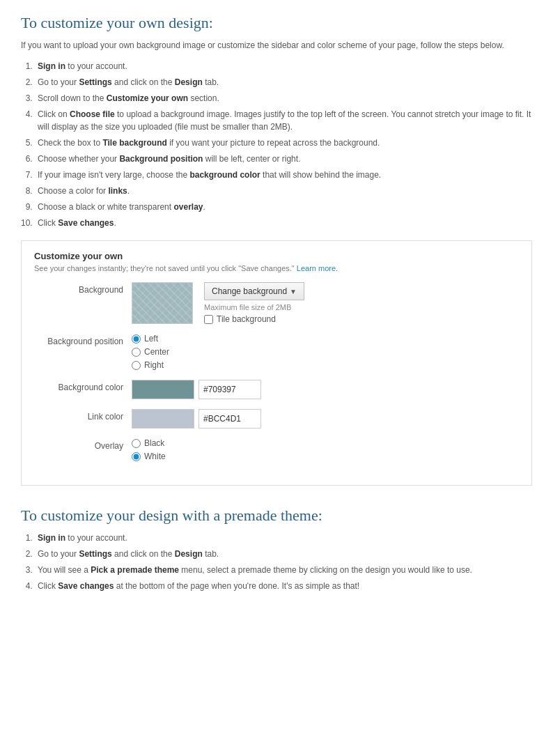 Image resolution: width=553 pixels, height=756 pixels. What do you see at coordinates (276, 256) in the screenshot?
I see `customize-heading: Customize your own` at bounding box center [276, 256].